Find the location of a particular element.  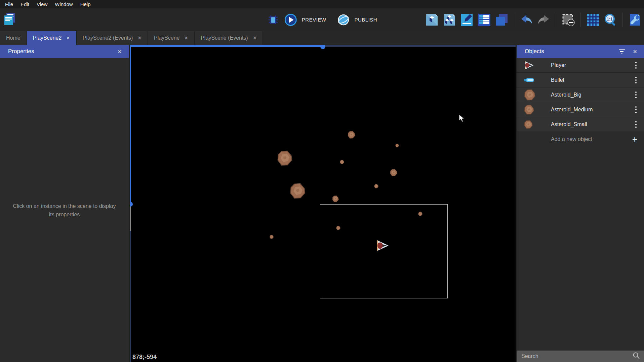

mouse-cursor is located at coordinates (462, 119).